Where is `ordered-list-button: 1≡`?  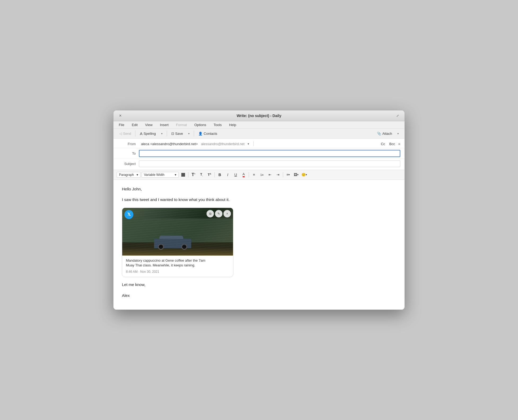 ordered-list-button: 1≡ is located at coordinates (262, 175).